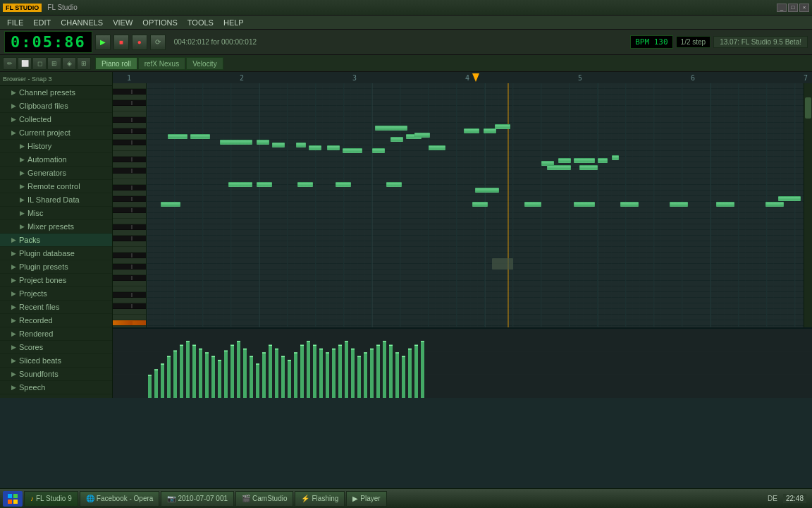 The height and width of the screenshot is (508, 812). What do you see at coordinates (82, 23) in the screenshot?
I see `menu-channels: CHANNELS` at bounding box center [82, 23].